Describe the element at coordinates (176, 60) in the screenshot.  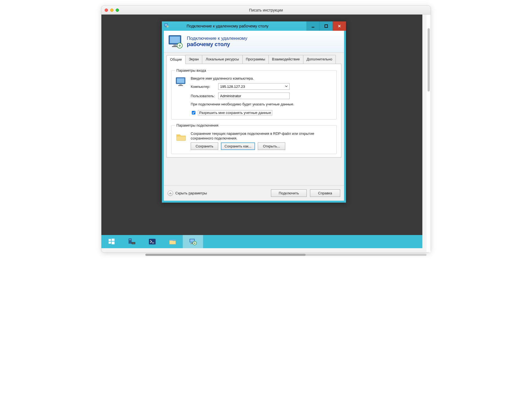
I see `tab-general: Общие` at that location.